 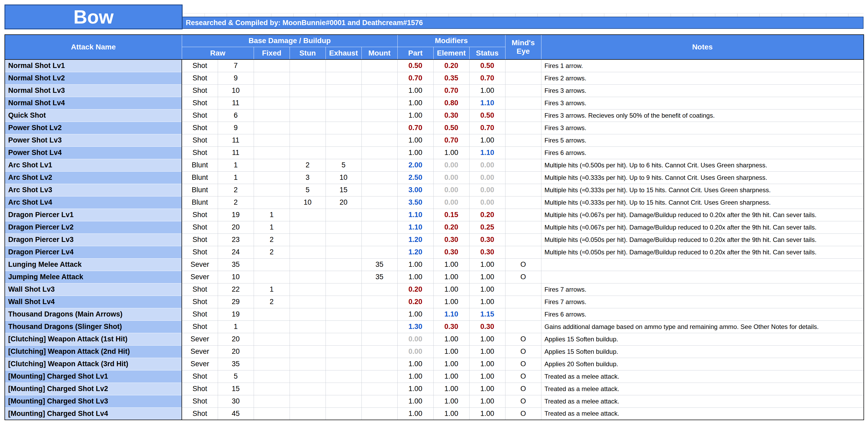 What do you see at coordinates (487, 314) in the screenshot?
I see `status-modifier-cell: 1.15` at bounding box center [487, 314].